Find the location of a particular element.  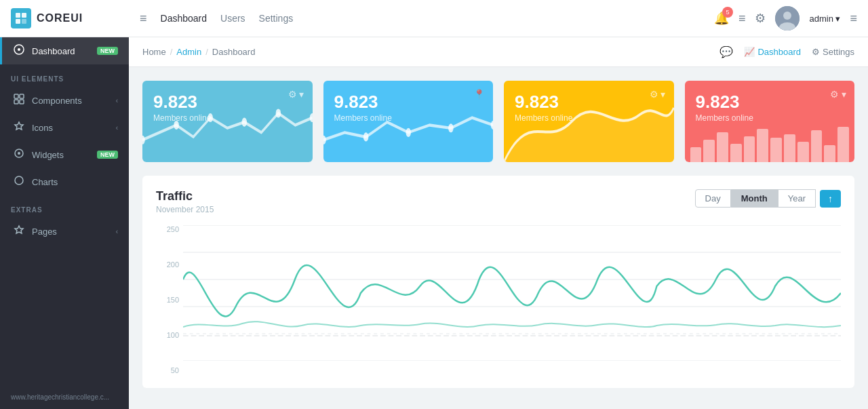

breadcrumb-sep-2: / is located at coordinates (207, 52).